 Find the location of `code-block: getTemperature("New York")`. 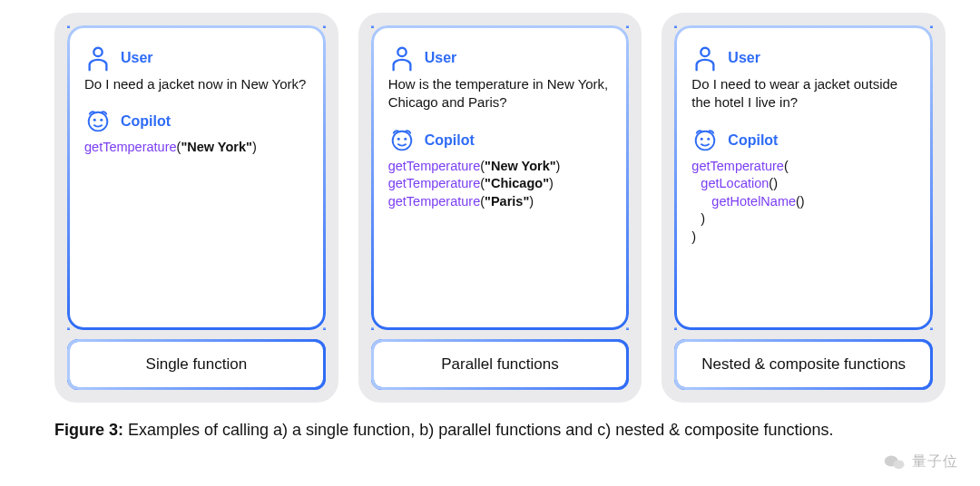

code-block: getTemperature("New York") is located at coordinates (196, 148).